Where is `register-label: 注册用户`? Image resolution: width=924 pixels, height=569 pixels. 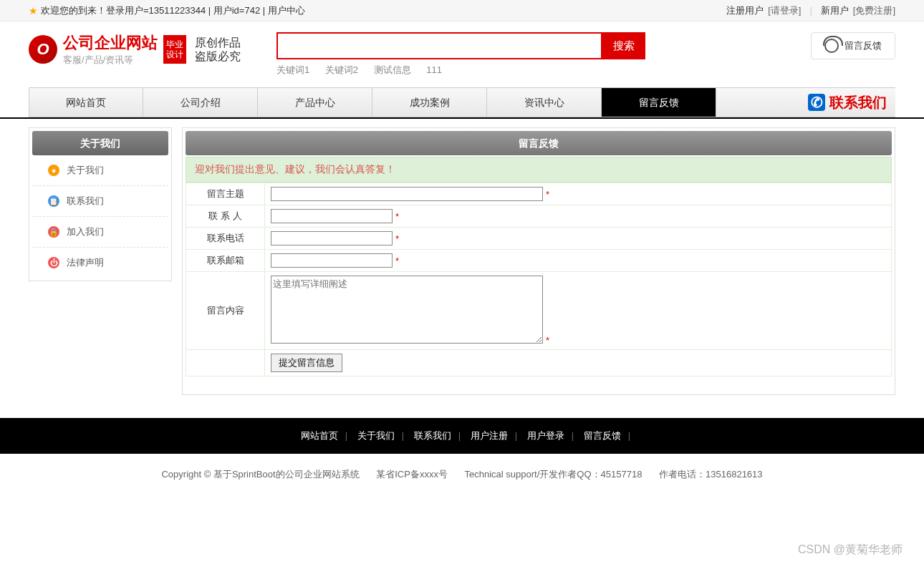 register-label: 注册用户 is located at coordinates (745, 11).